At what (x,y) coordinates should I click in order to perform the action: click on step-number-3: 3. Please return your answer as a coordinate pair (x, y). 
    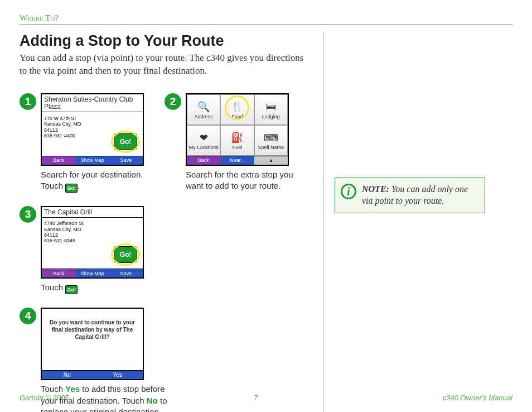
    Looking at the image, I should click on (28, 214).